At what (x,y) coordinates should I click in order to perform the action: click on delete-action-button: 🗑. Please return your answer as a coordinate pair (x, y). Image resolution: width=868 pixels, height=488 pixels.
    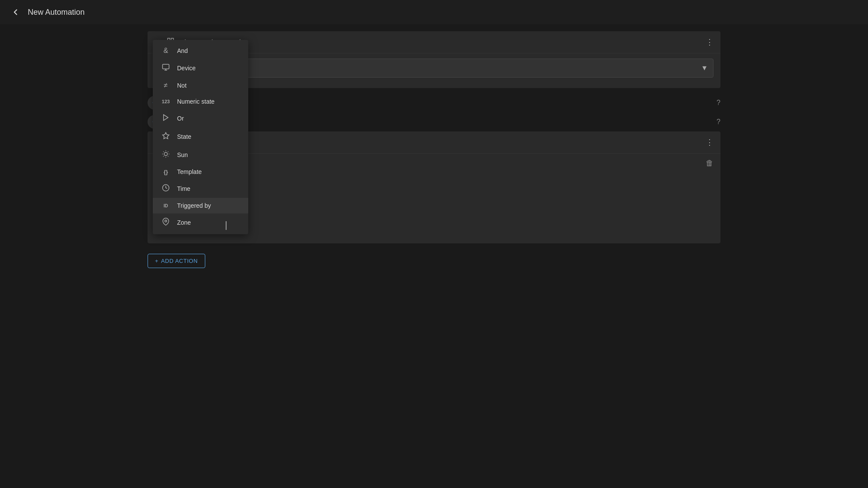
    Looking at the image, I should click on (710, 163).